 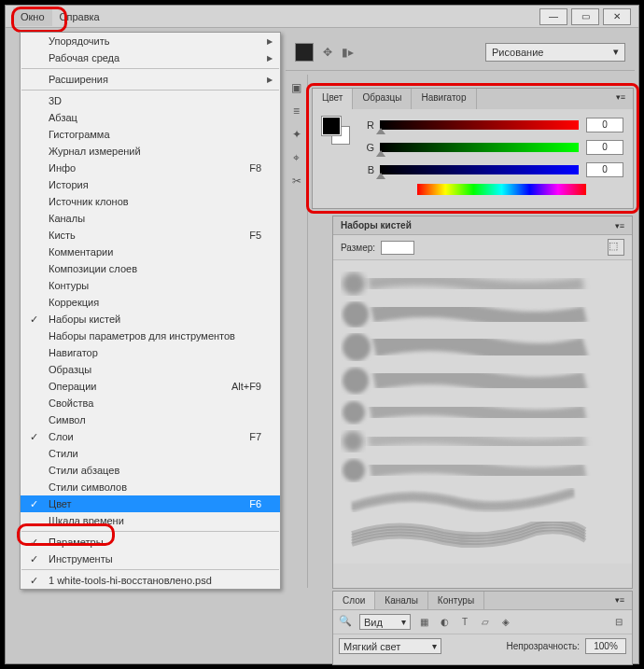 What do you see at coordinates (150, 369) in the screenshot?
I see `menu-item: Образцы` at bounding box center [150, 369].